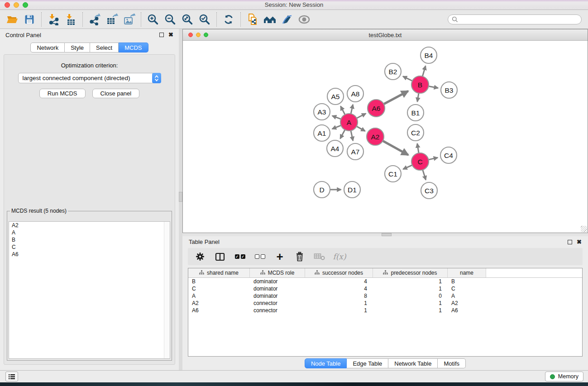  I want to click on zoom-selected-button, so click(205, 19).